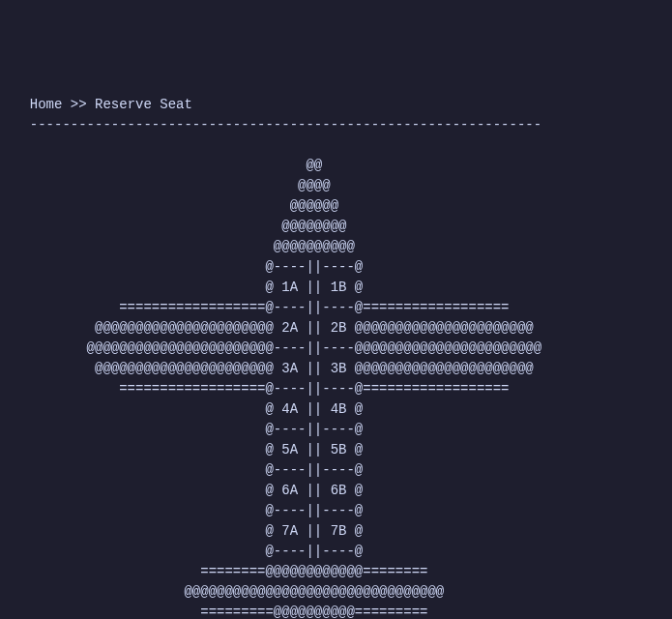  What do you see at coordinates (46, 104) in the screenshot?
I see `breadcrumb-home: Home` at bounding box center [46, 104].